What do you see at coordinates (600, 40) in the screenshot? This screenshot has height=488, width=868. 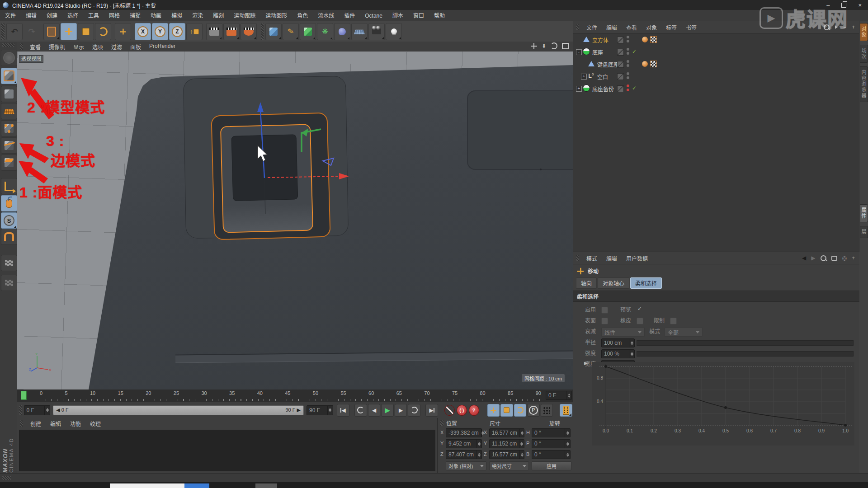 I see `object-name: 立方体` at bounding box center [600, 40].